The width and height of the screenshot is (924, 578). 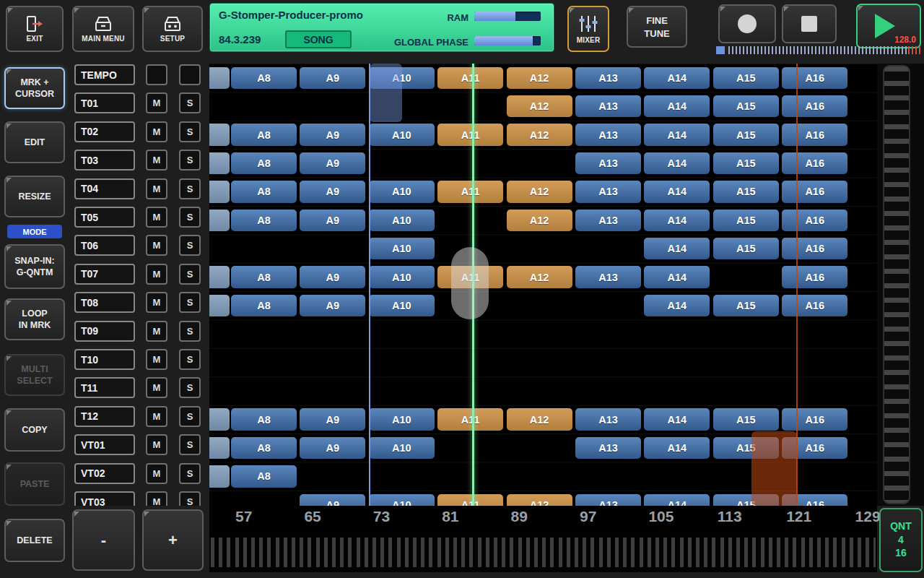 I want to click on pattern-cell-vt01-a8: A8, so click(x=264, y=448).